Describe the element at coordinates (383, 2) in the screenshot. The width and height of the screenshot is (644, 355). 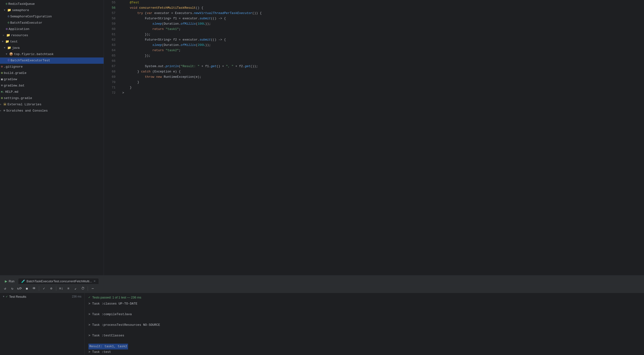
I see `code-line-55: @Test` at that location.